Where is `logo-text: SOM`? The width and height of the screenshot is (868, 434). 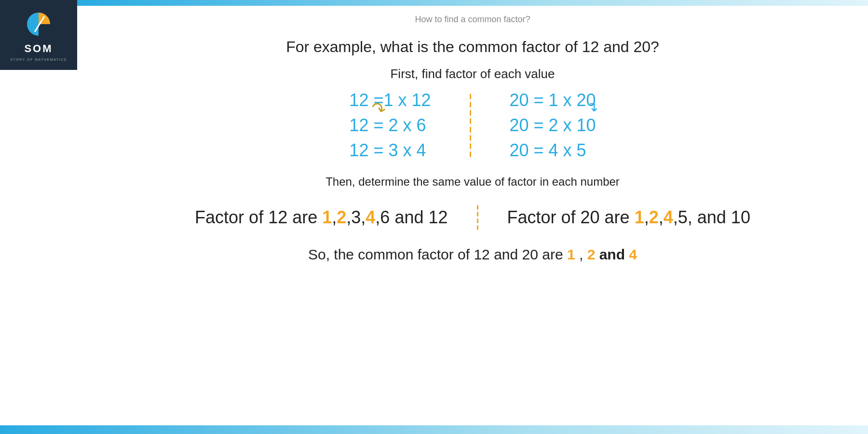
logo-text: SOM is located at coordinates (39, 49).